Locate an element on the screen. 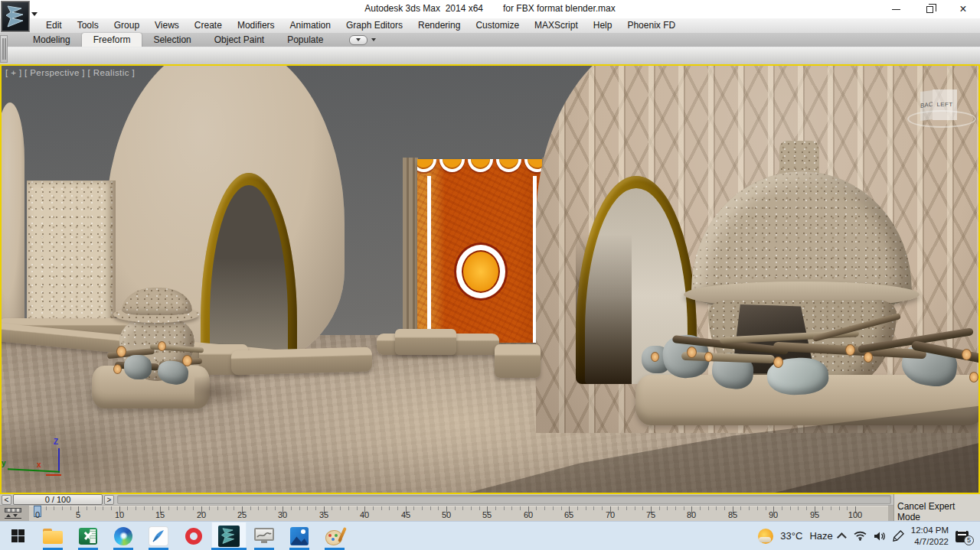 The image size is (980, 550). tick-label: 30 is located at coordinates (283, 515).